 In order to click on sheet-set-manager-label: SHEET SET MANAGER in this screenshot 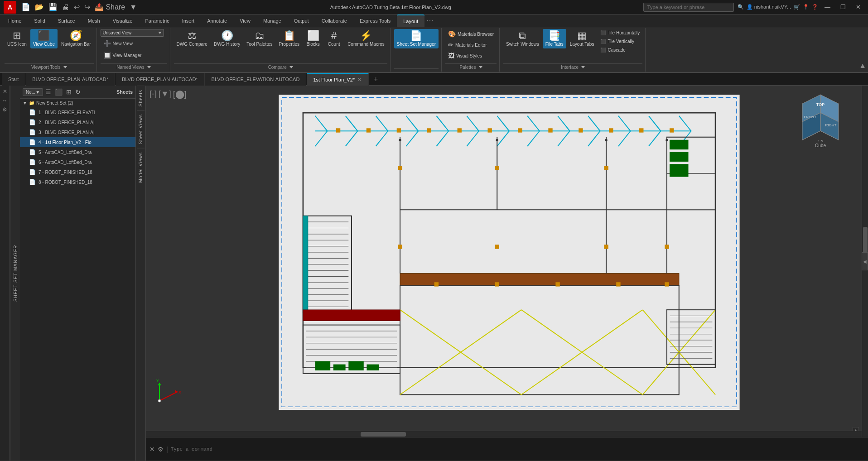, I will do `click(15, 273)`.